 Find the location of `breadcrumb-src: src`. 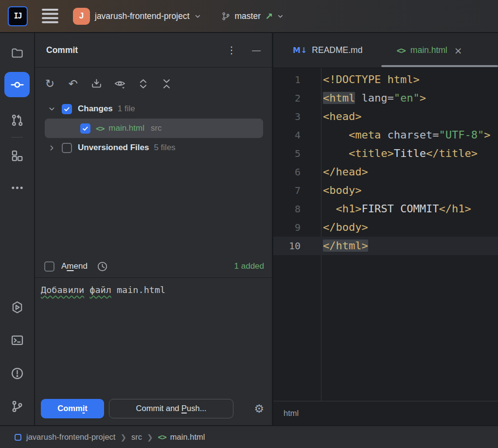

breadcrumb-src: src is located at coordinates (137, 437).